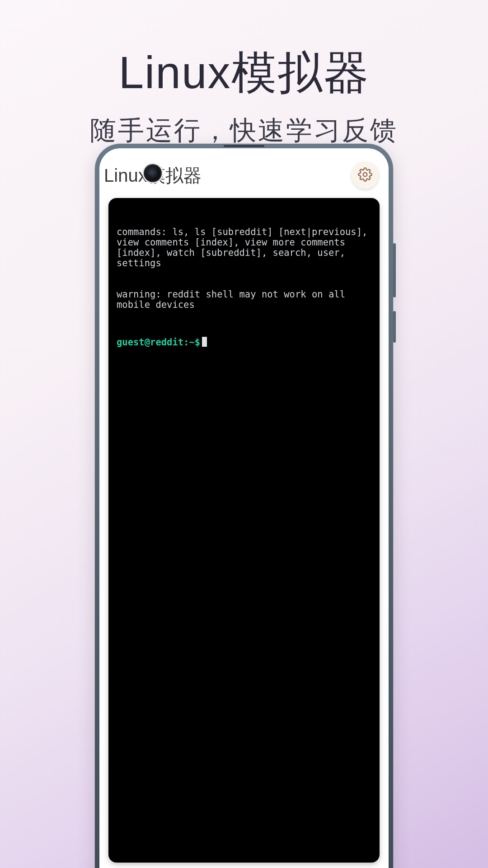 The width and height of the screenshot is (488, 868). Describe the element at coordinates (192, 342) in the screenshot. I see `prompt-path: ~` at that location.